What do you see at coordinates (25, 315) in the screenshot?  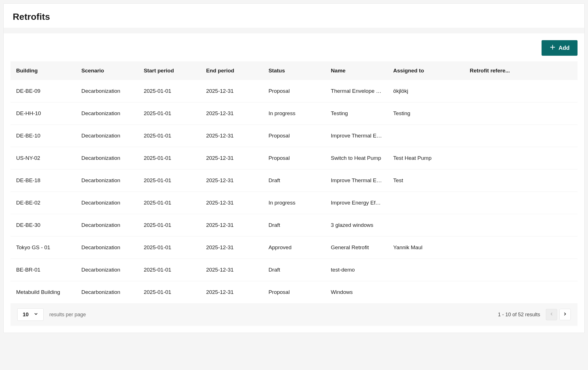 I see `page-size-value: 10` at bounding box center [25, 315].